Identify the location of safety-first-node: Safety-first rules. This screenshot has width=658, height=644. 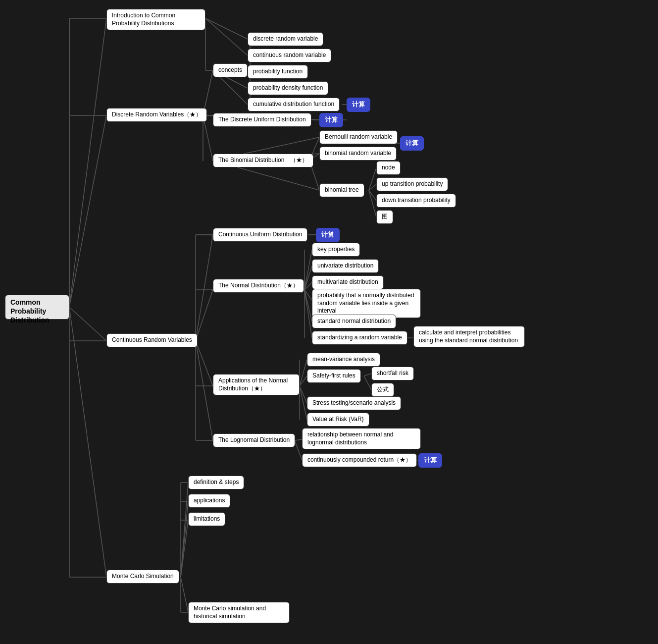
(334, 376).